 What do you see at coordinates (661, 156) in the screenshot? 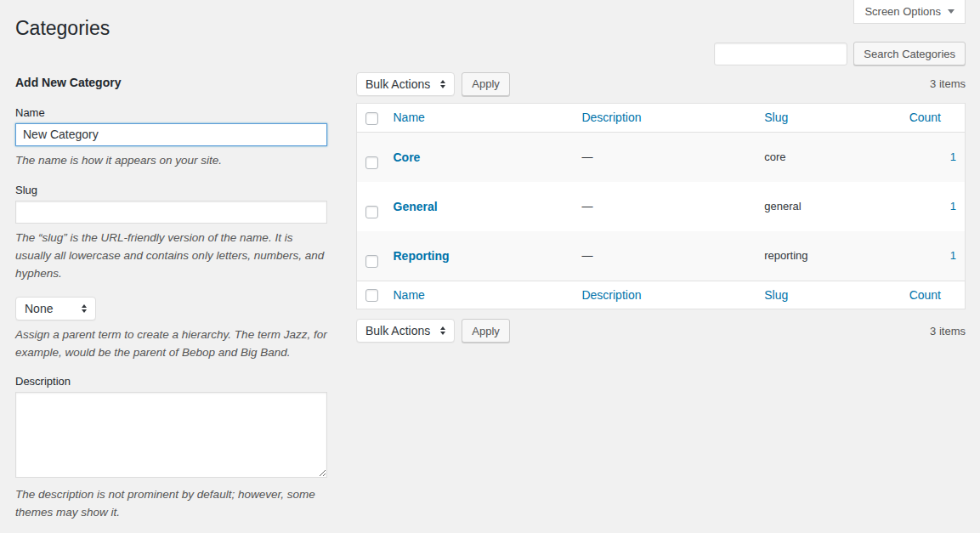
I see `table-row: Core — core 1` at bounding box center [661, 156].